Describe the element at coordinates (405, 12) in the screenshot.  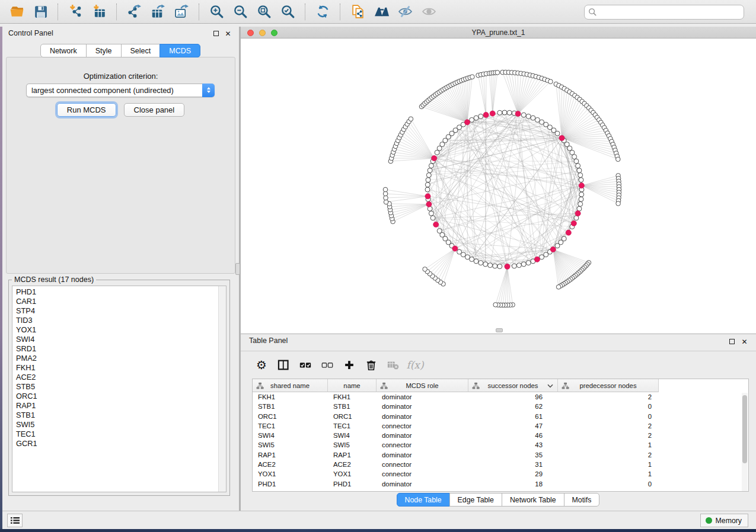
I see `hide-selected-button` at that location.